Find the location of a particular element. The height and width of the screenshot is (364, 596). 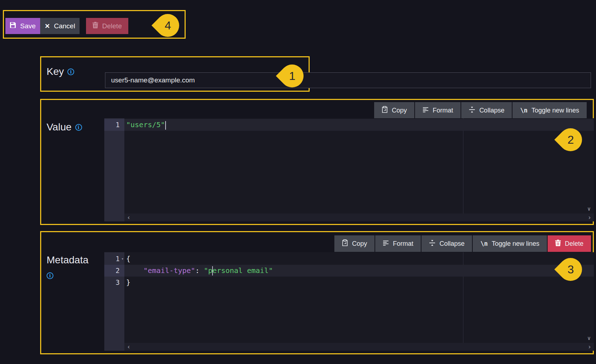

fold-arrow-icon: ▾ is located at coordinates (123, 259).